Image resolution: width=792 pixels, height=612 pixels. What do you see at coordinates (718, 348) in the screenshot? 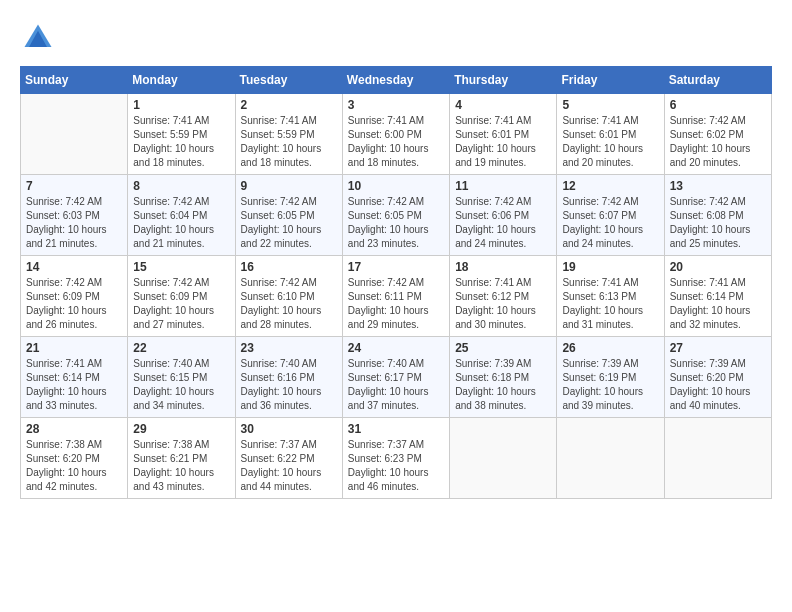
I see `day-number: 27` at bounding box center [718, 348].